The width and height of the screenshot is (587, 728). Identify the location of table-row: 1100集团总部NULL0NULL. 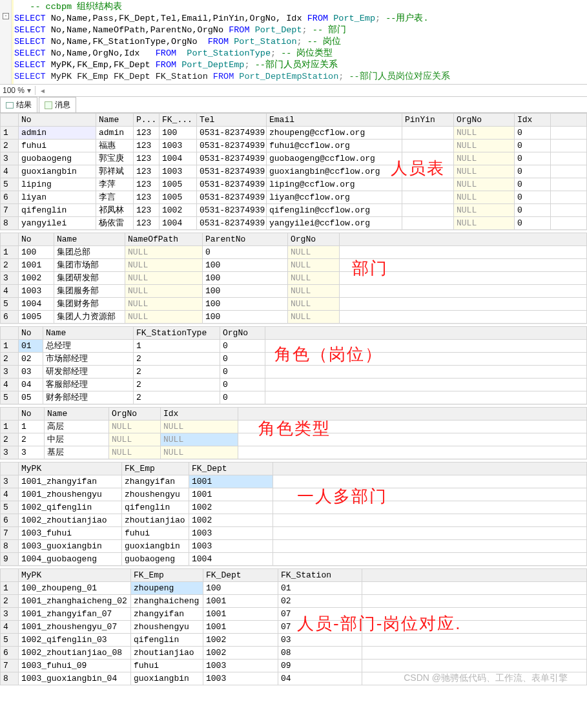
(294, 253).